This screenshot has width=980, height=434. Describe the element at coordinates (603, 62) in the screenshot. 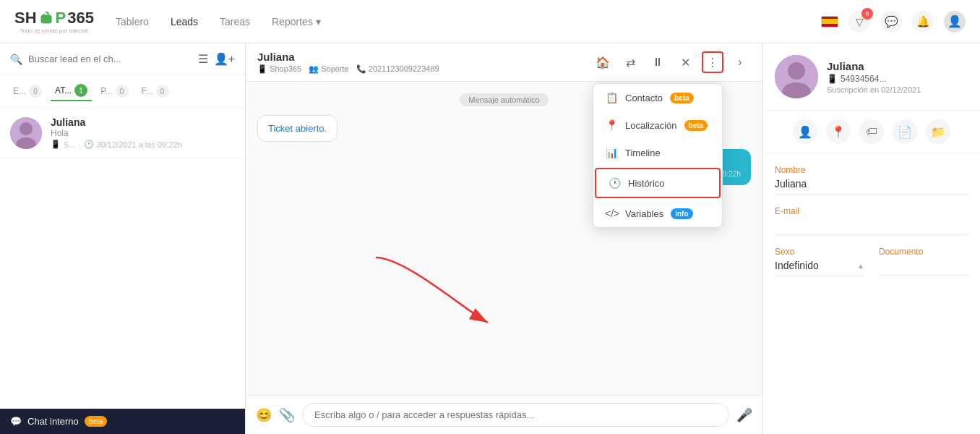

I see `home-button: 🏠` at that location.